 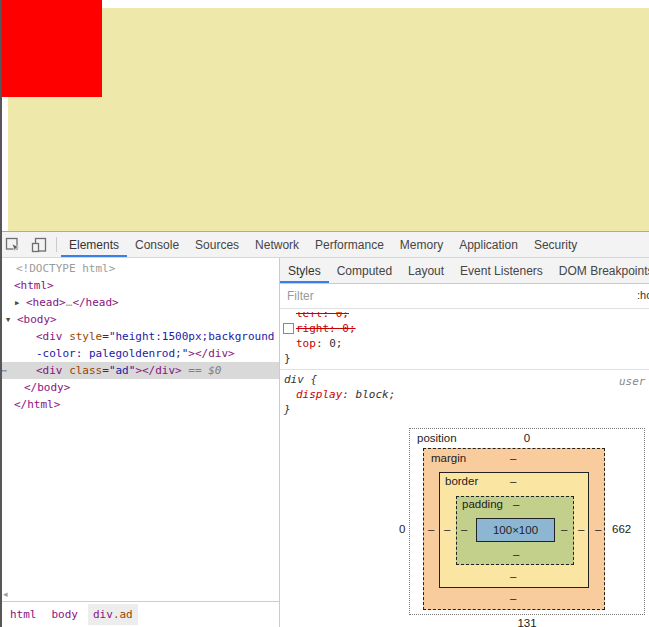 I want to click on styles-filter-input: Filter, so click(x=300, y=296).